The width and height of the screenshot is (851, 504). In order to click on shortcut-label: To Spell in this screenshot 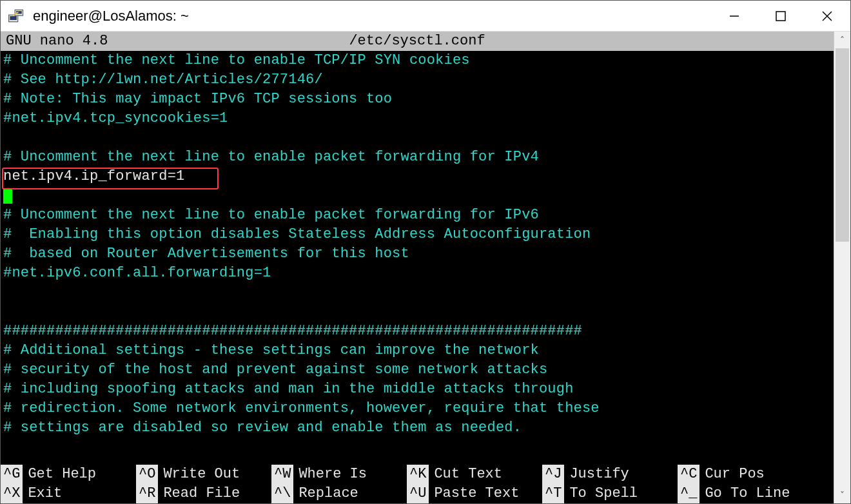, I will do `click(603, 494)`.